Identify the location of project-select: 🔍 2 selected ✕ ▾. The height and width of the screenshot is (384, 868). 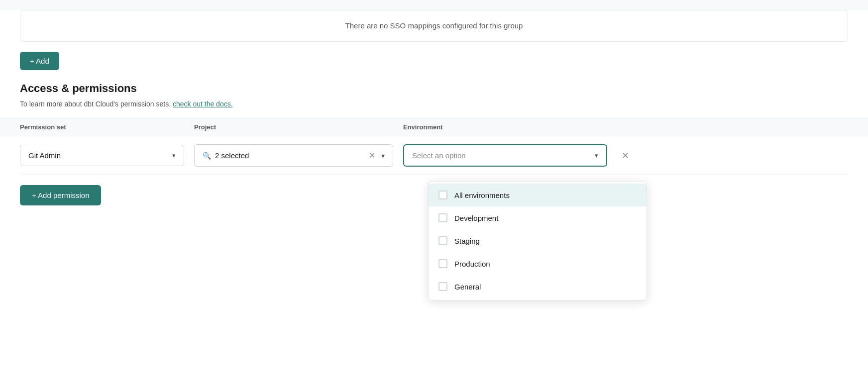
(294, 155).